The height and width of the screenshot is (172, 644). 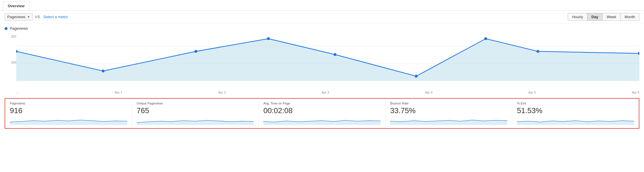 What do you see at coordinates (36, 17) in the screenshot?
I see `toolbar-left: Pageviews ▼ VS. Select a metric` at bounding box center [36, 17].